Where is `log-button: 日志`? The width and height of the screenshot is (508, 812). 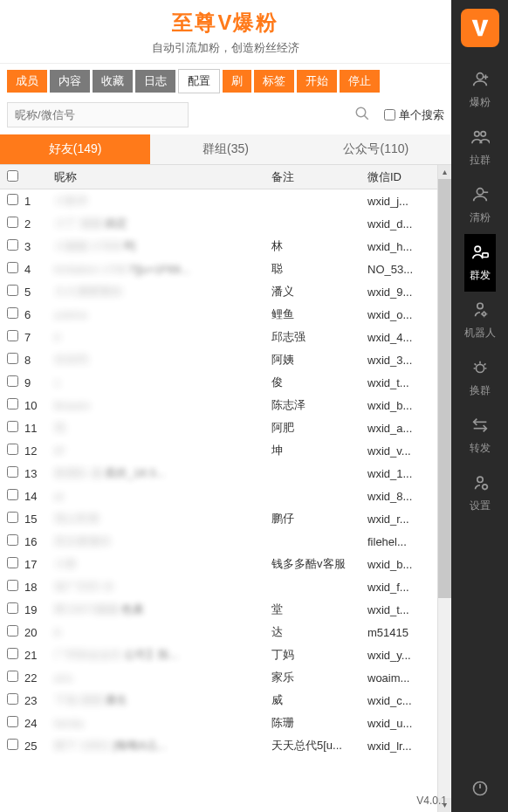
log-button: 日志 is located at coordinates (155, 81).